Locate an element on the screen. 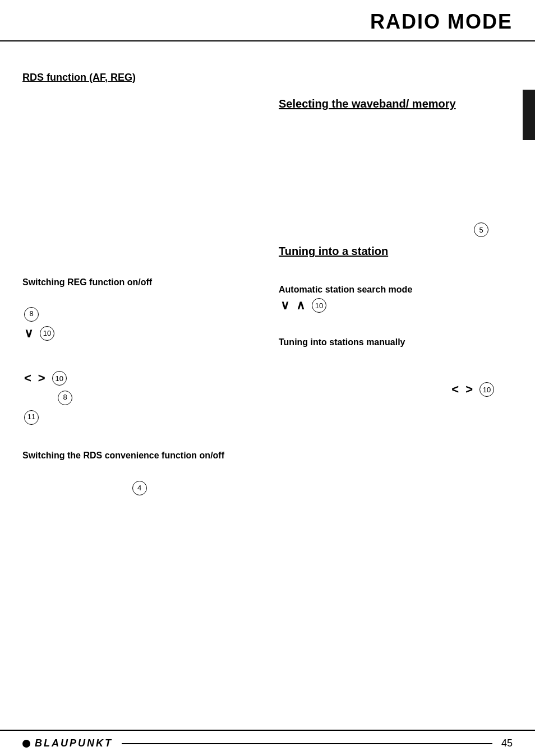  tuning-station-heading: Tuning into a station is located at coordinates (333, 251).